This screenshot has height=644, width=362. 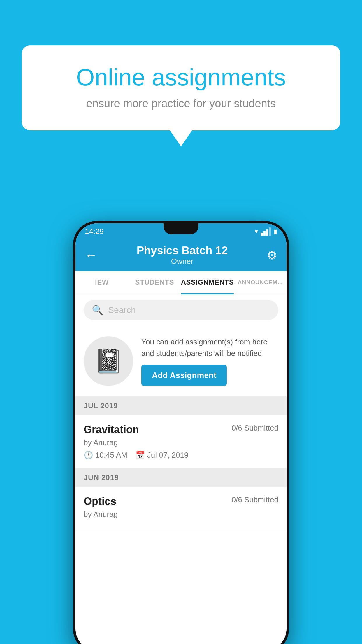 I want to click on status-time: 14:29, so click(x=94, y=232).